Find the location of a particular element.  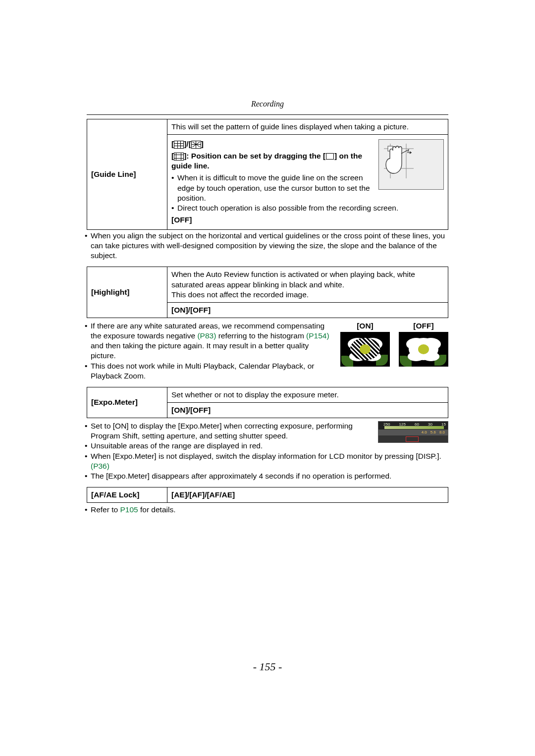

section-header: Recording is located at coordinates (268, 104).